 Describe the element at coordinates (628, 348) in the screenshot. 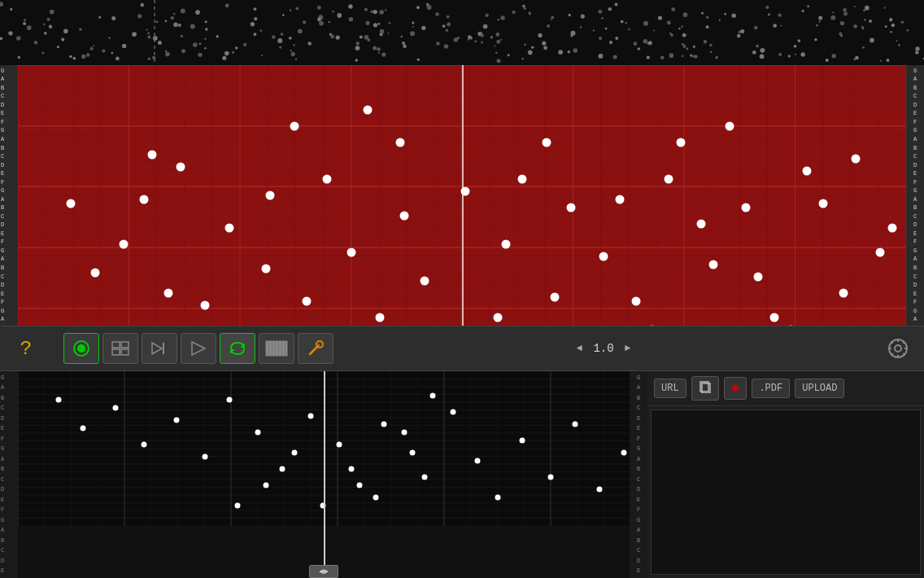

I see `tempo-right-arrow: ►` at that location.